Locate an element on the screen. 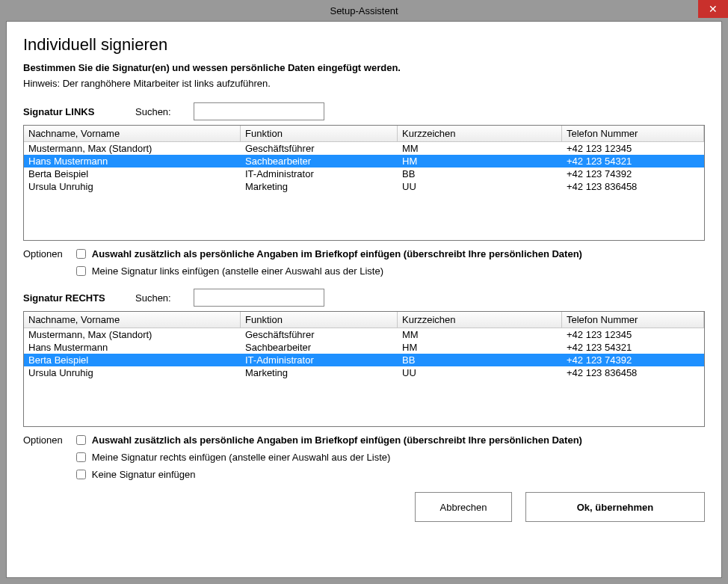 Image resolution: width=728 pixels, height=584 pixels. left-section-head: Signatur LINKS Suchen: is located at coordinates (364, 111).